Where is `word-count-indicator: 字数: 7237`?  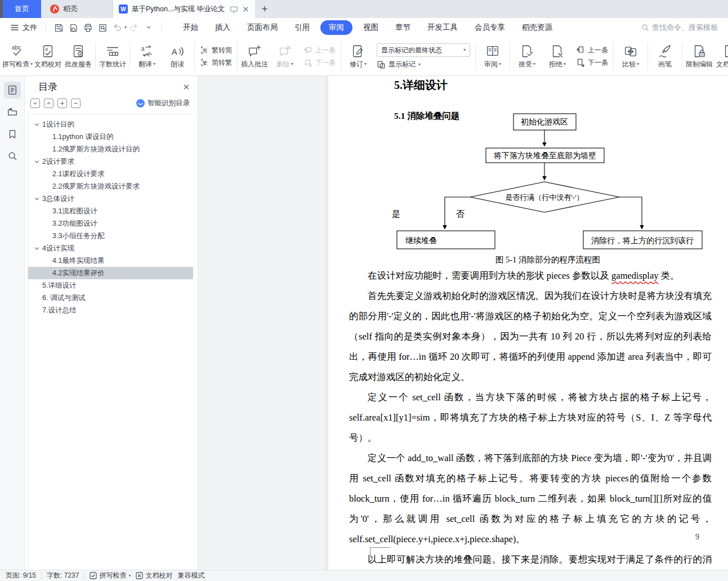 word-count-indicator: 字数: 7237 is located at coordinates (63, 575).